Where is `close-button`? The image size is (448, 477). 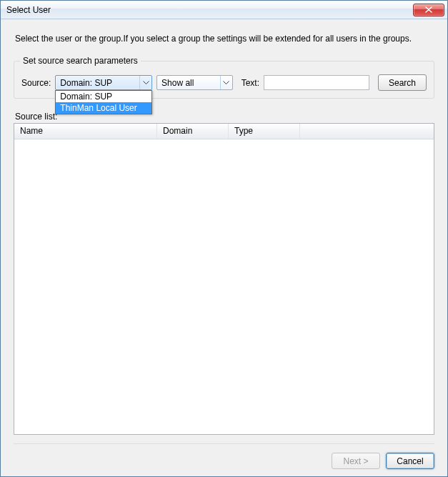 close-button is located at coordinates (429, 10).